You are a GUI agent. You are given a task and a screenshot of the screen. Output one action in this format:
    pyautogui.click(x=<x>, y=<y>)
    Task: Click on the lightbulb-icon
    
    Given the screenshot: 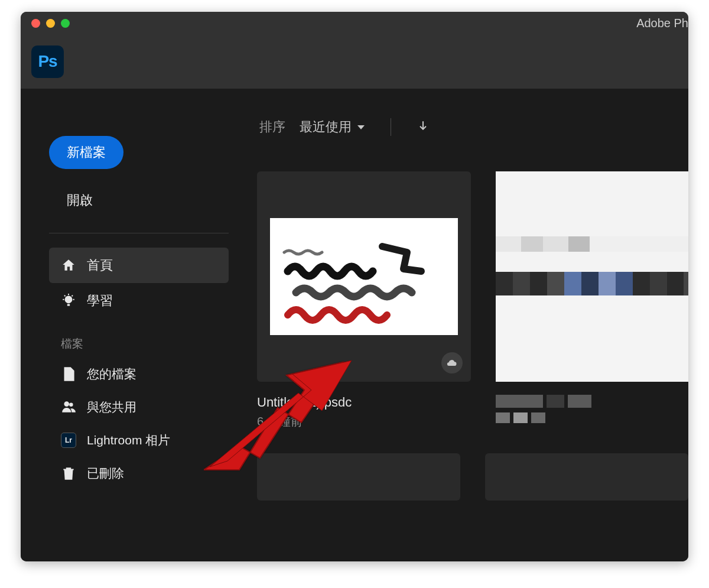 What is the action you would take?
    pyautogui.click(x=69, y=301)
    